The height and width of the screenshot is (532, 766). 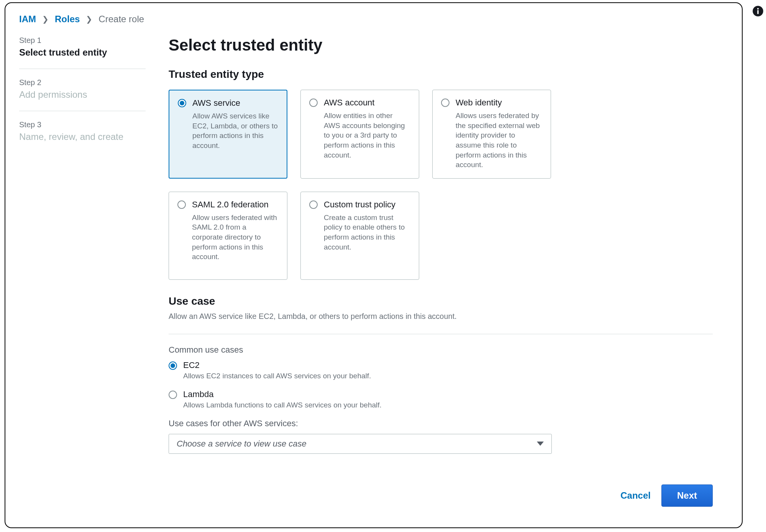 What do you see at coordinates (441, 370) in the screenshot?
I see `use-case-ec2: EC2 Allows EC2 instances to call AWS ser…` at bounding box center [441, 370].